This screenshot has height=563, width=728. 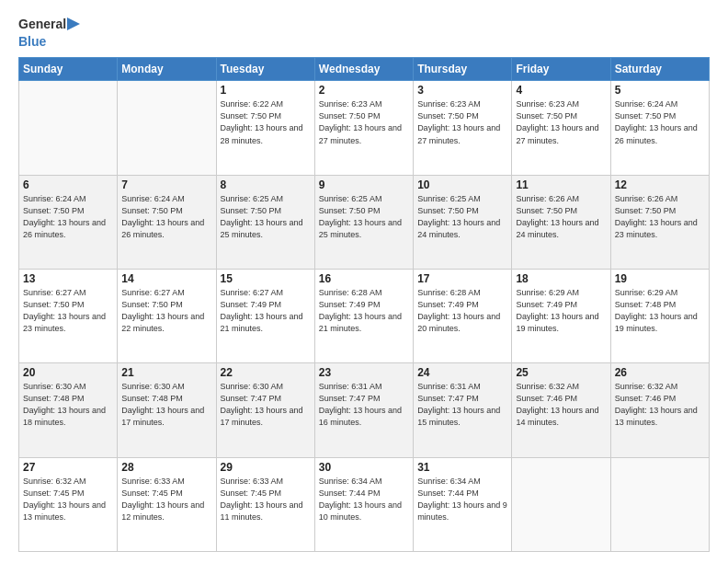 What do you see at coordinates (265, 70) in the screenshot?
I see `weekday-header-tuesday: Tuesday` at bounding box center [265, 70].